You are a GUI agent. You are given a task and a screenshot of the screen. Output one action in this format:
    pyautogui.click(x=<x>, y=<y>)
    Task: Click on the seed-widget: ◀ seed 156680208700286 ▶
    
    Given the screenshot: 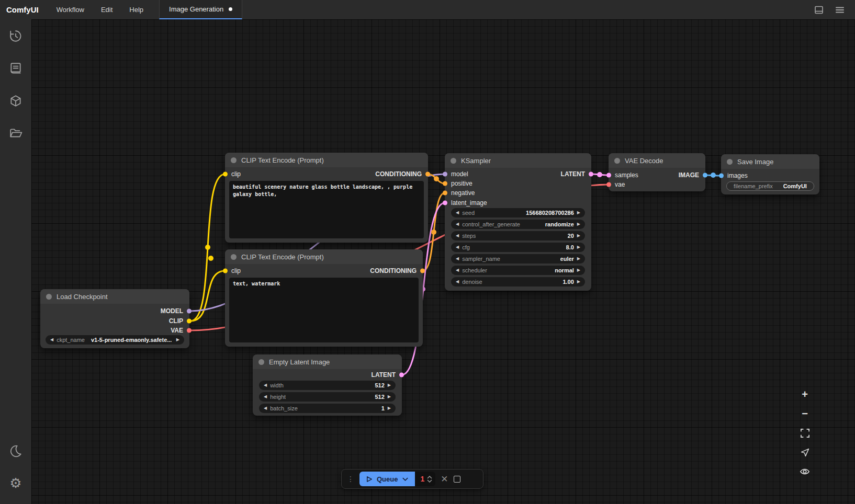 What is the action you would take?
    pyautogui.click(x=518, y=213)
    